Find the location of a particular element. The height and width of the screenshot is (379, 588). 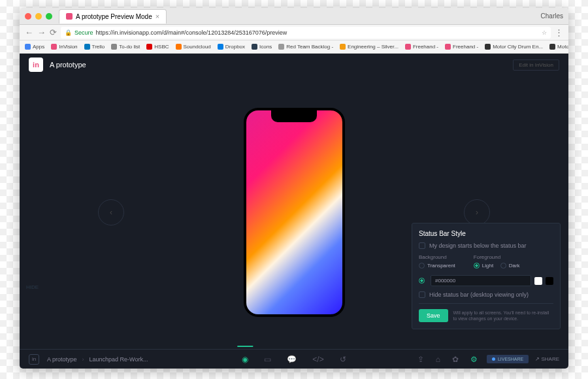

checkbox-label: Hide status bar (desktop viewing only) is located at coordinates (479, 295).